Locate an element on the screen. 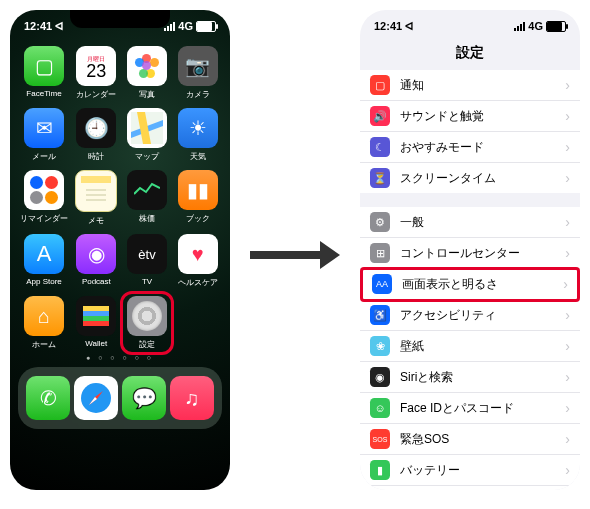  app-wallet: Wallet is located at coordinates (96, 323).